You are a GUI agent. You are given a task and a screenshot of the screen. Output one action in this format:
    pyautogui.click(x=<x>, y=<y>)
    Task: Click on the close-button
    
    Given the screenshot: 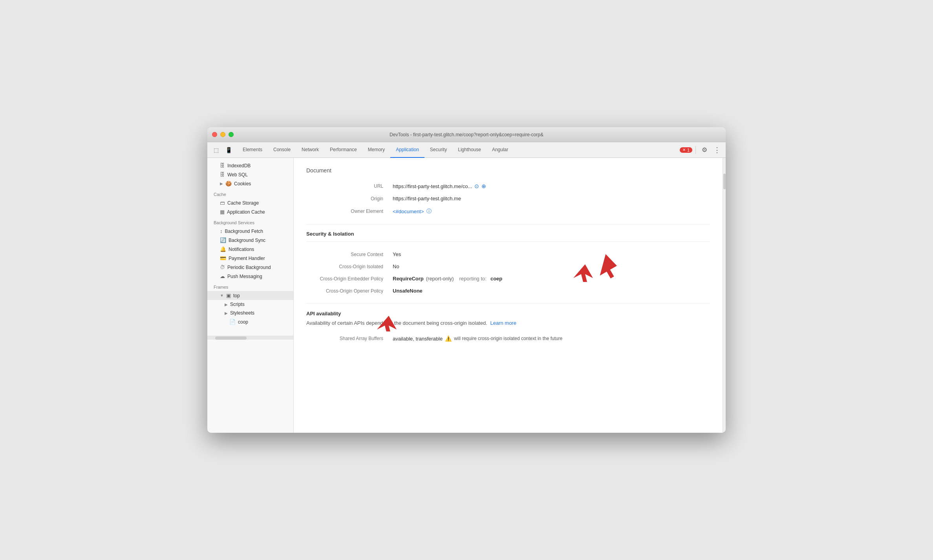 What is the action you would take?
    pyautogui.click(x=214, y=134)
    